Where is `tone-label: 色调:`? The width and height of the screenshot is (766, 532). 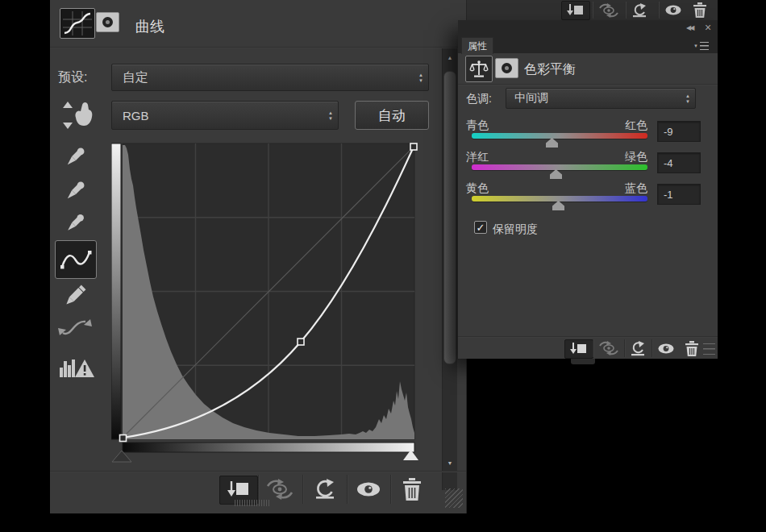 tone-label: 色调: is located at coordinates (479, 99).